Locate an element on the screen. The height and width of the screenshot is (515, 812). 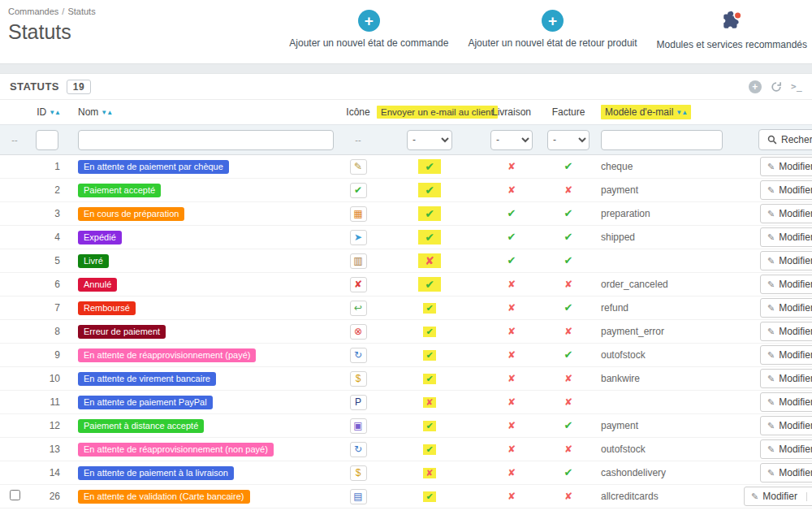
status-id: 26 is located at coordinates (50, 496).